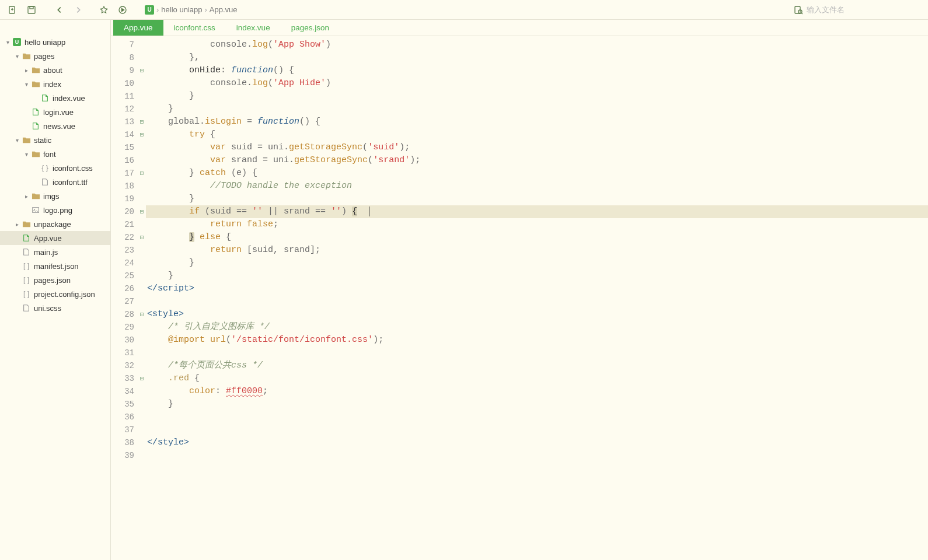 This screenshot has height=560, width=928. I want to click on code-line: @import url('/static/font/iconfont.css')…, so click(537, 340).